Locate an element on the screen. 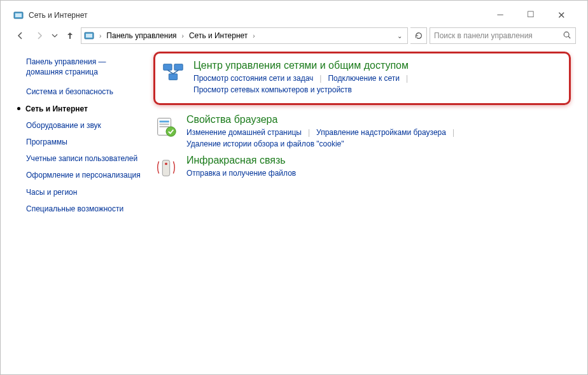 The image size is (588, 375). sidebar-item-accessibility: Специальные возможности is located at coordinates (80, 209).